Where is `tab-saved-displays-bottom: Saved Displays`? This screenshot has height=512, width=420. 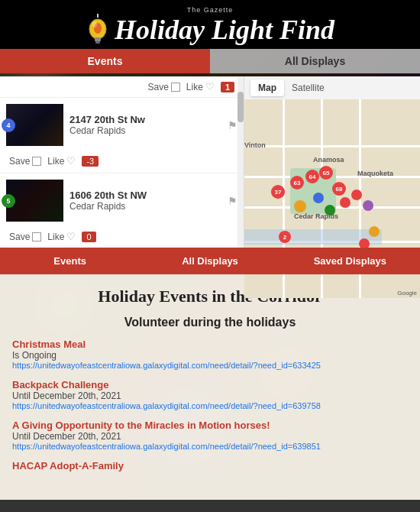
tab-saved-displays-bottom: Saved Displays is located at coordinates (350, 261).